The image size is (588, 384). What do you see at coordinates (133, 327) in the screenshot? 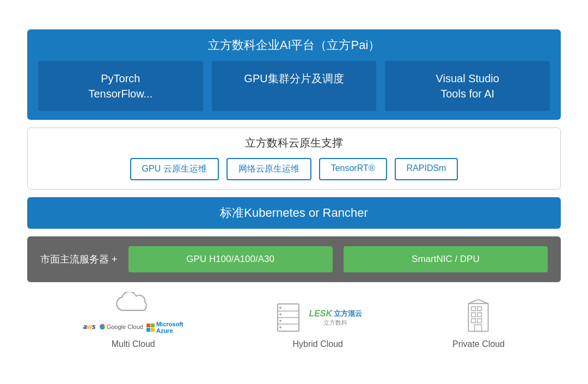
I see `multi-cloud-logos: aws Google Cloud MicrosoftAzure` at bounding box center [133, 327].